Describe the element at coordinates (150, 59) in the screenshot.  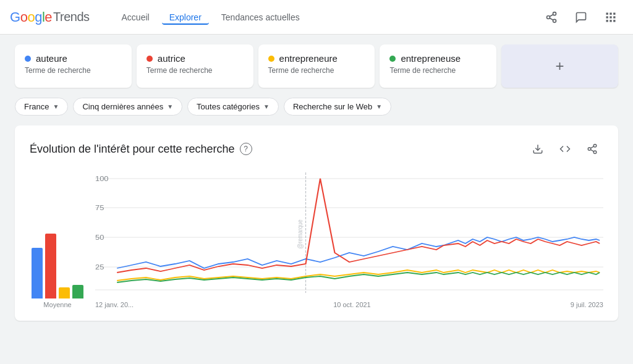
I see `term-dot-autrice` at that location.